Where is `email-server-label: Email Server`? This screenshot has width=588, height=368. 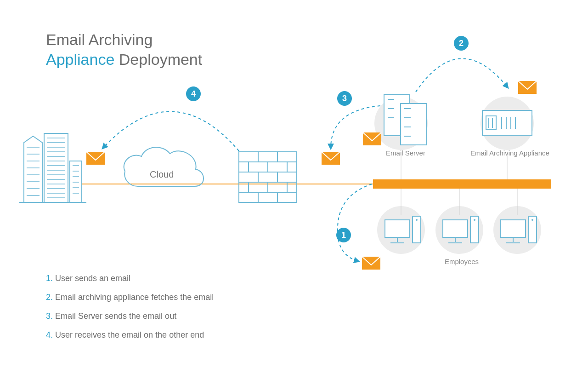
email-server-label: Email Server is located at coordinates (406, 153).